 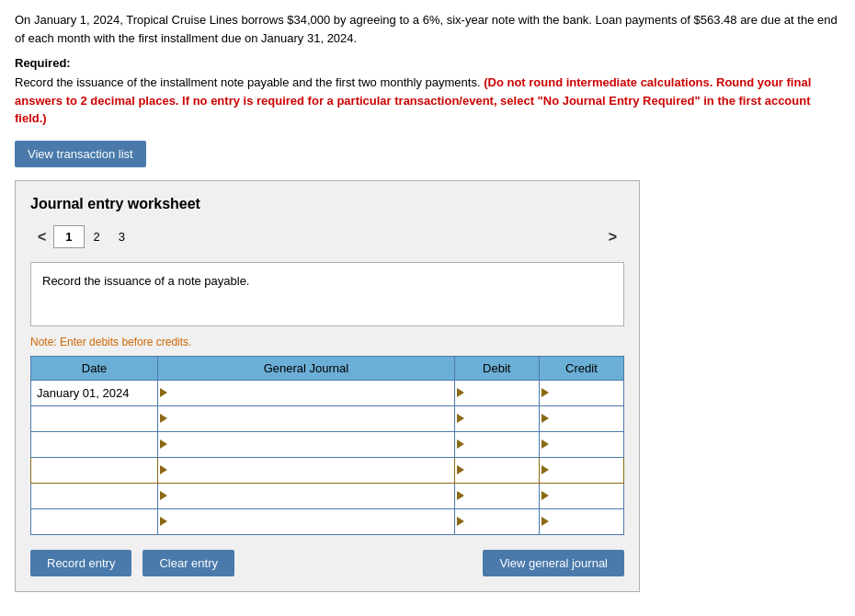 What do you see at coordinates (327, 342) in the screenshot?
I see `note-text: Note: Enter debits before credits.` at bounding box center [327, 342].